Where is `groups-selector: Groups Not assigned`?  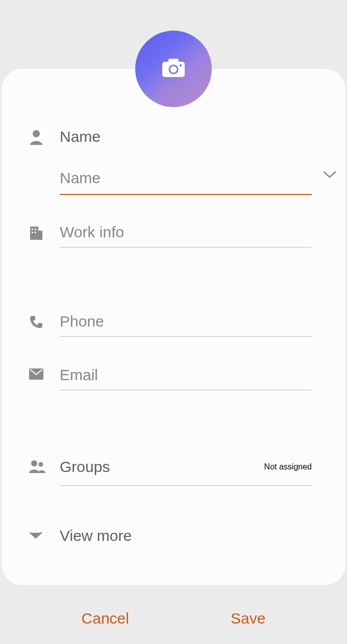 groups-selector: Groups Not assigned is located at coordinates (186, 472).